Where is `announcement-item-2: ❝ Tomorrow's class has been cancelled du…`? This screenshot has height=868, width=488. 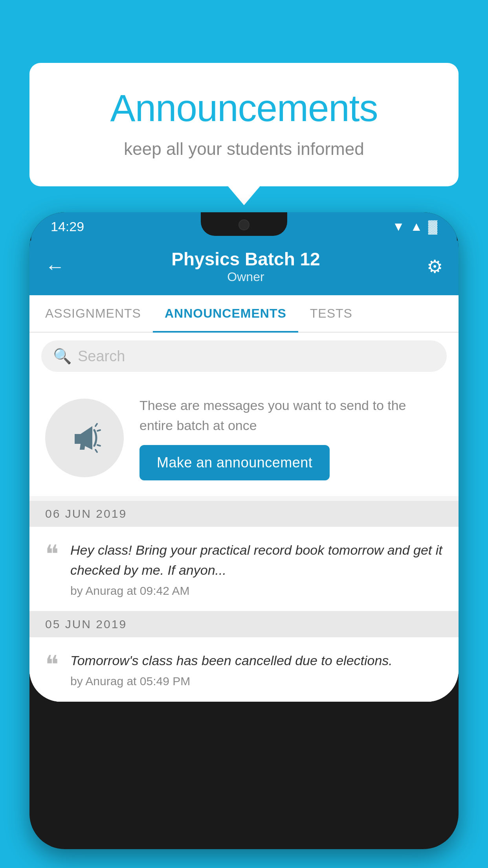
announcement-item-2: ❝ Tomorrow's class has been cancelled du… is located at coordinates (244, 669).